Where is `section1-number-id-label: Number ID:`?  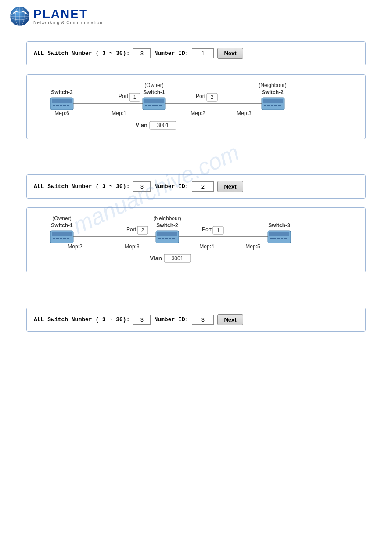
section1-number-id-label: Number ID: is located at coordinates (171, 54).